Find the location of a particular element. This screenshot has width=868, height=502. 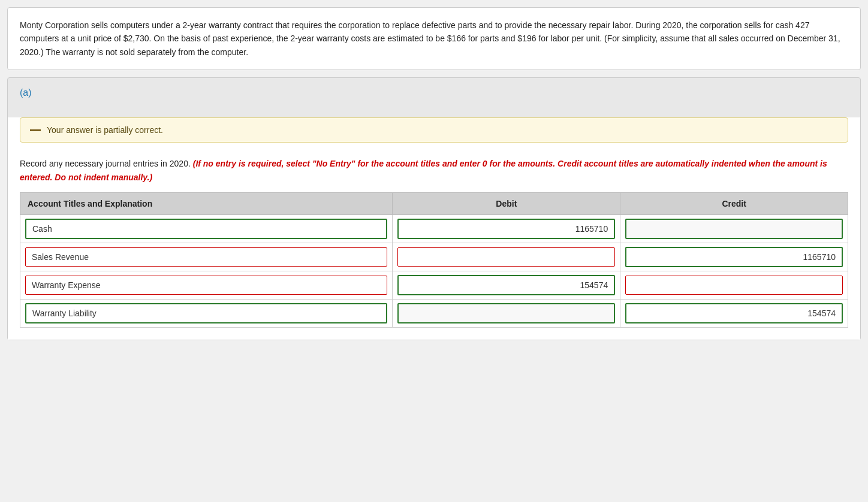

header-account: Account Titles and Explanation is located at coordinates (206, 204).